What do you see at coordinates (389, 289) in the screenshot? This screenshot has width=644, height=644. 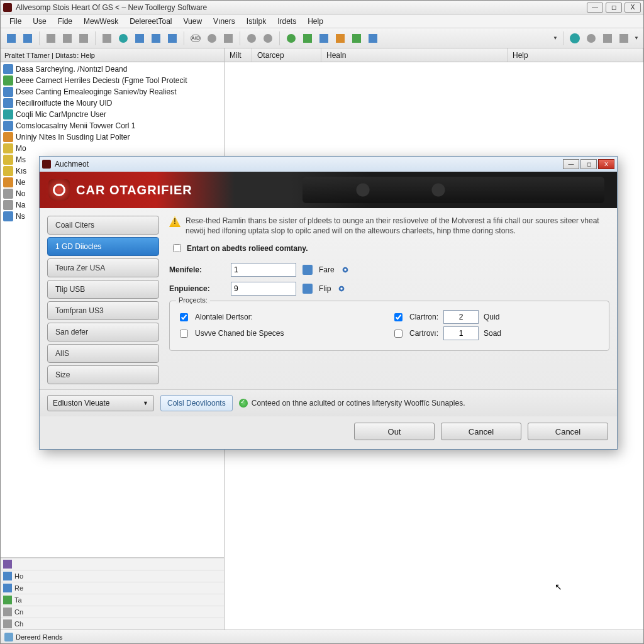 I see `field-enpuience: Enpuience: Flip` at bounding box center [389, 289].